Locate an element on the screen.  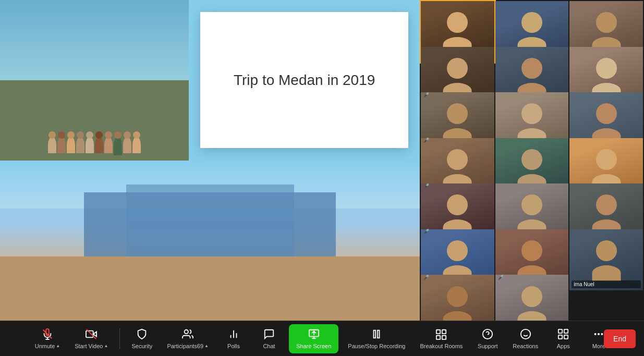
breakout-rooms-button: Breakout Rooms is located at coordinates (441, 339).